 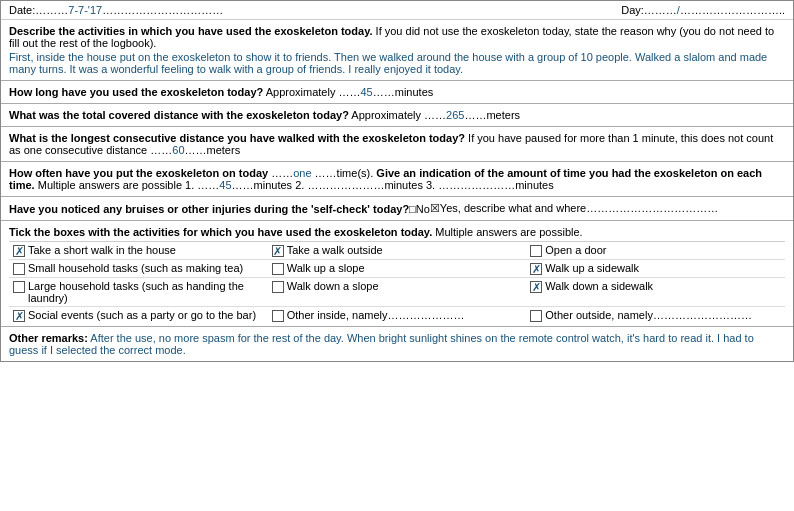 I want to click on activity-item: Walk up a slope, so click(x=398, y=268).